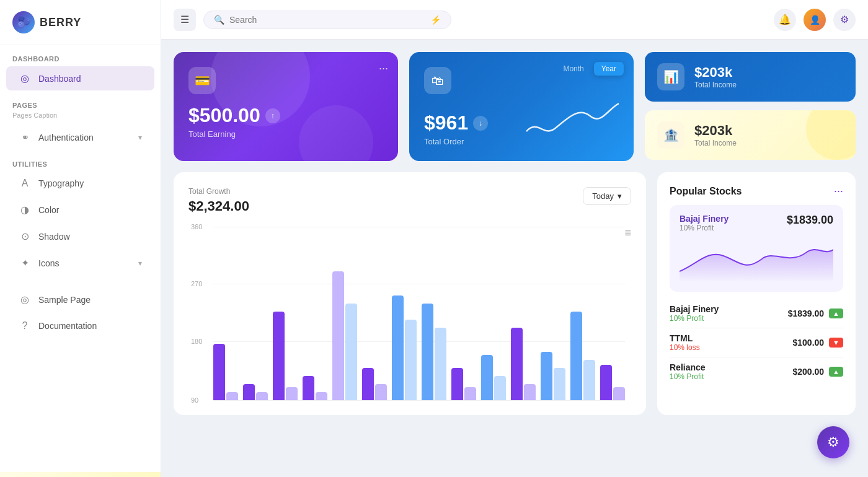 The width and height of the screenshot is (868, 477). Describe the element at coordinates (327, 20) in the screenshot. I see `search-bar: 🔍 ⚡` at that location.